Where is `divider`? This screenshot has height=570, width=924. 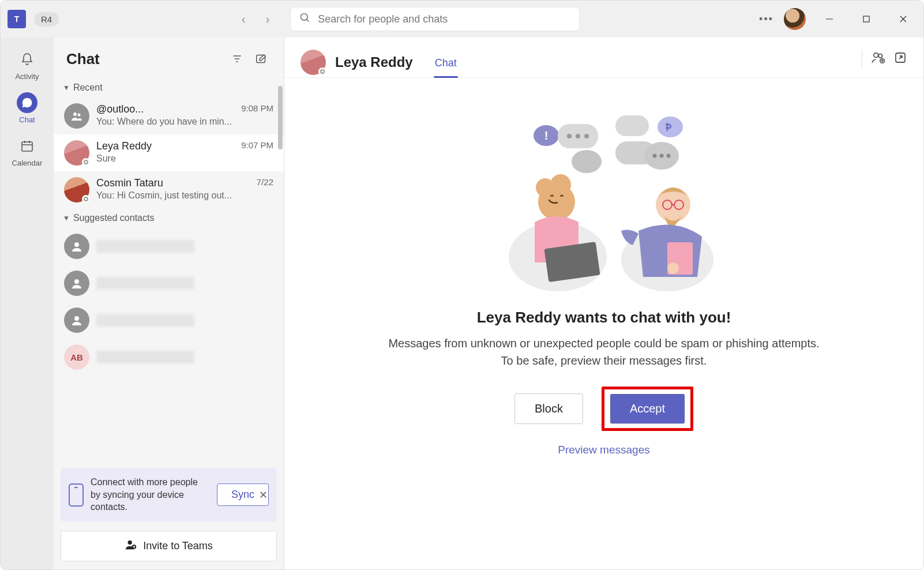 divider is located at coordinates (862, 59).